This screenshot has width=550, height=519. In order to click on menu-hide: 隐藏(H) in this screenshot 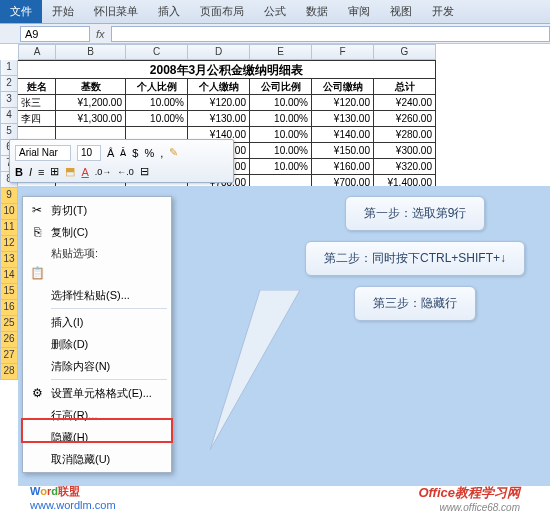, I will do `click(97, 437)`.